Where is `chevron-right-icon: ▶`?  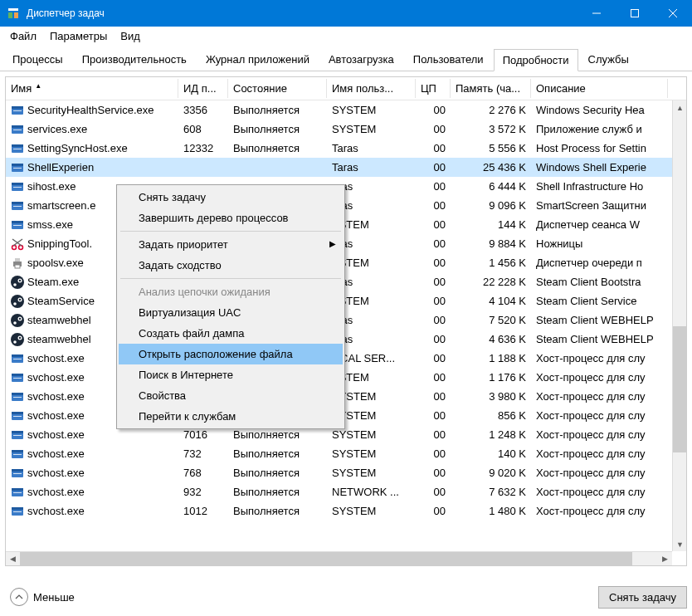
chevron-right-icon: ▶ is located at coordinates (333, 244).